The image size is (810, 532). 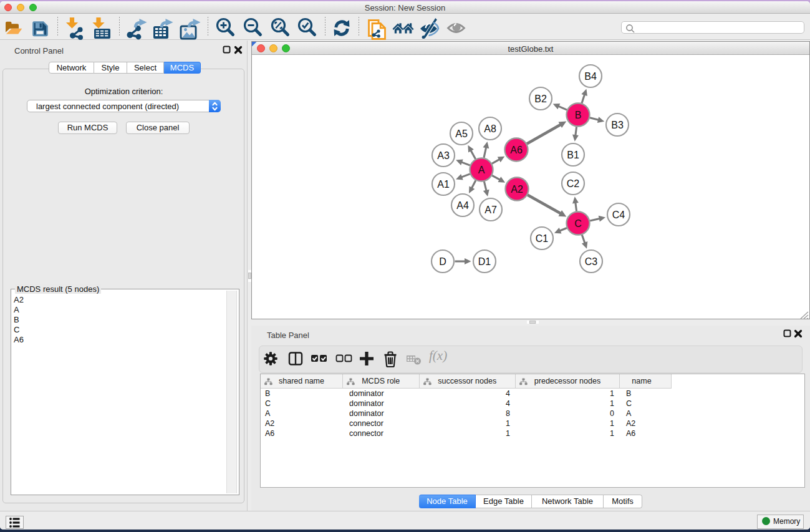 I want to click on svg-text: C3, so click(x=591, y=262).